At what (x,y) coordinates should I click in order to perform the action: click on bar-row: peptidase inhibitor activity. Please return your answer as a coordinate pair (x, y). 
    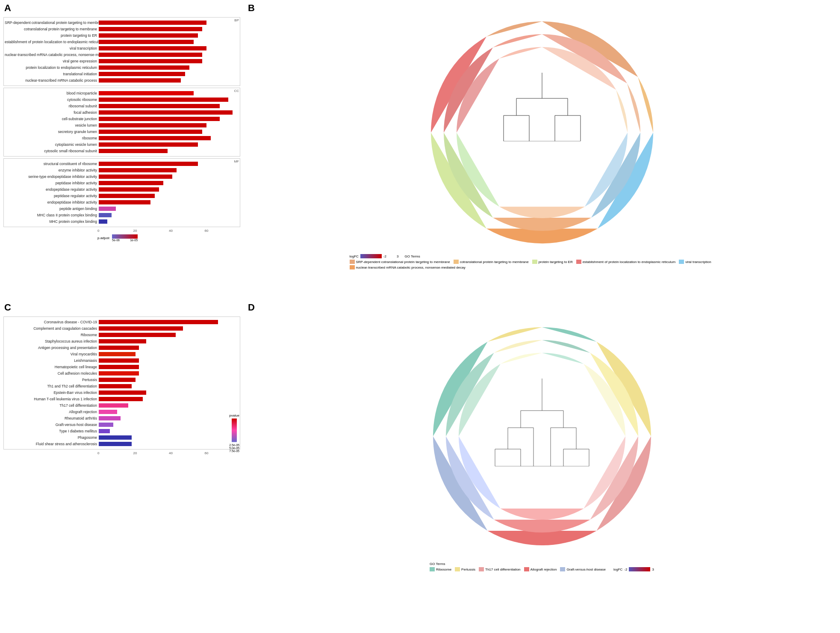
    Looking at the image, I should click on (122, 183).